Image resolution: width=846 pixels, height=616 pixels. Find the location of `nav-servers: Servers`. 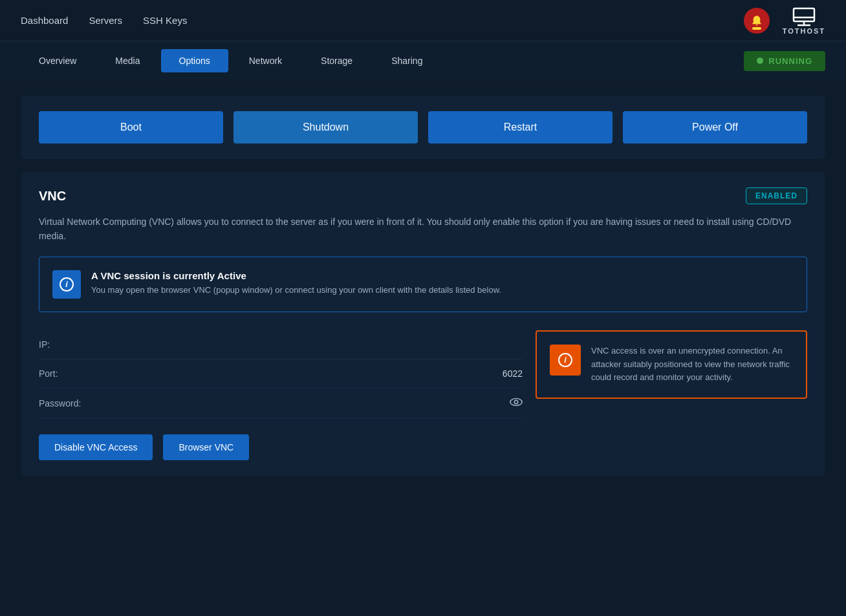

nav-servers: Servers is located at coordinates (105, 21).